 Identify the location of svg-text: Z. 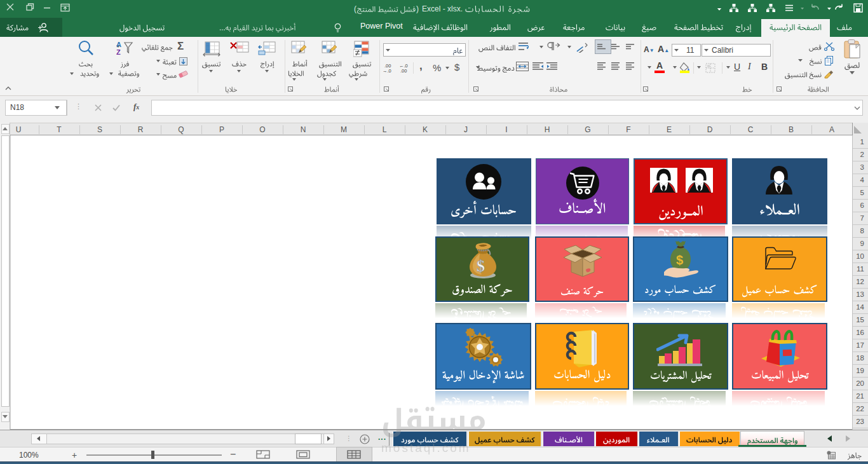
(118, 52).